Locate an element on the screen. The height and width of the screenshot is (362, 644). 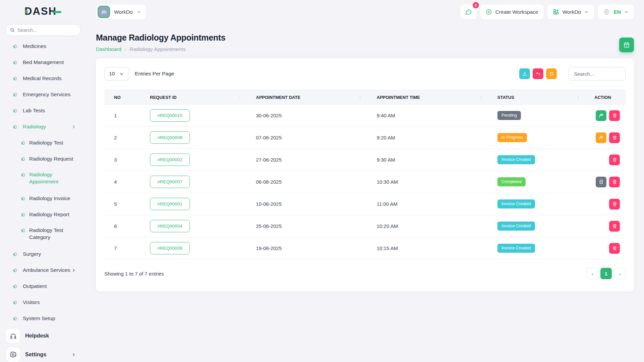
sidebar-search-input: Search... is located at coordinates (43, 30).